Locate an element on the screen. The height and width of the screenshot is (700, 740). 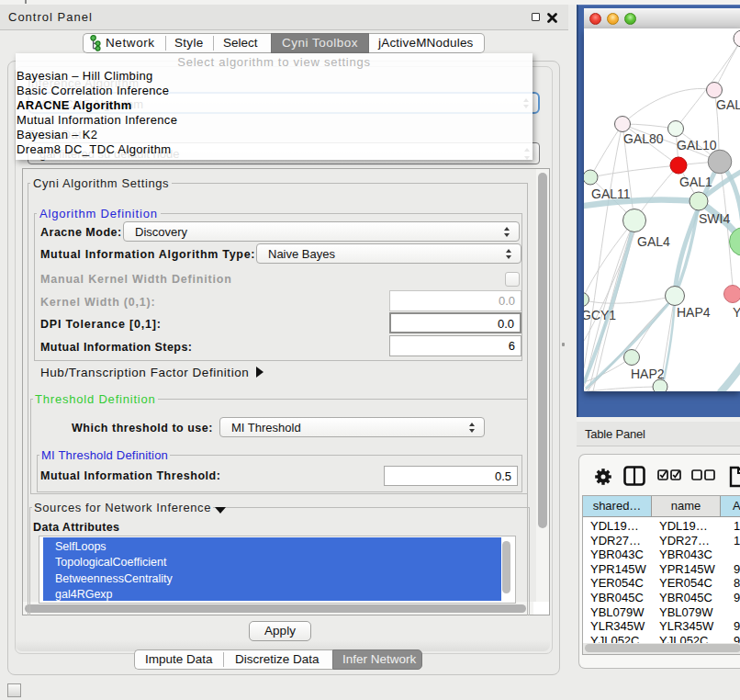
svg-text: GAL2 is located at coordinates (728, 105).